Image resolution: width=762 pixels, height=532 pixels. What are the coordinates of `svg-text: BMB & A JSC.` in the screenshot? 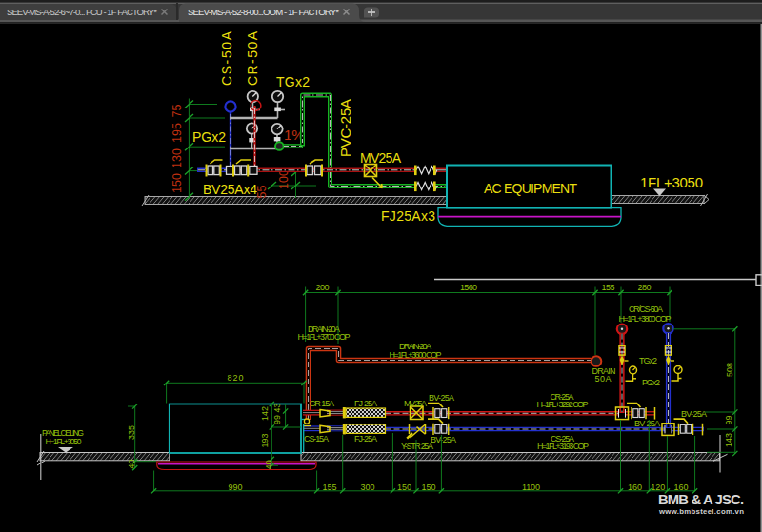 It's located at (701, 500).